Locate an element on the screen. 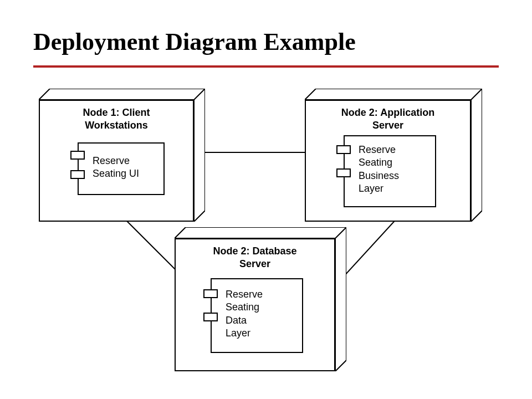 The image size is (532, 399). node-db-title-line1: Node 2: Database is located at coordinates (255, 251).